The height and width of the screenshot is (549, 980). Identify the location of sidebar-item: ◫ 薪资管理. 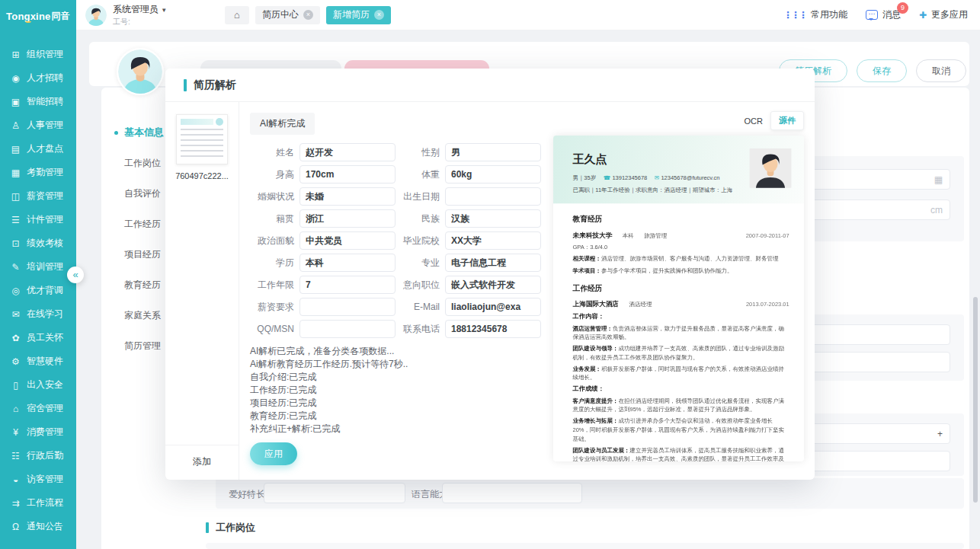
(38, 196).